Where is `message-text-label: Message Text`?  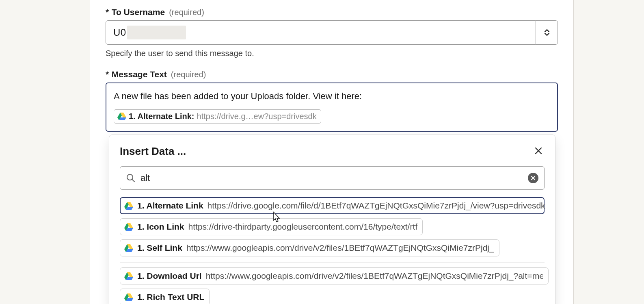 message-text-label: Message Text is located at coordinates (139, 74).